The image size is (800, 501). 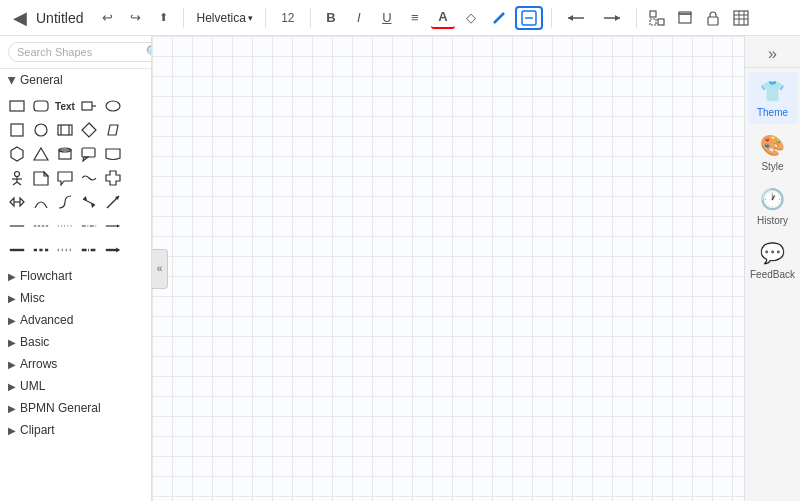 What do you see at coordinates (772, 54) in the screenshot?
I see `expand-right-panel-btn: »` at bounding box center [772, 54].